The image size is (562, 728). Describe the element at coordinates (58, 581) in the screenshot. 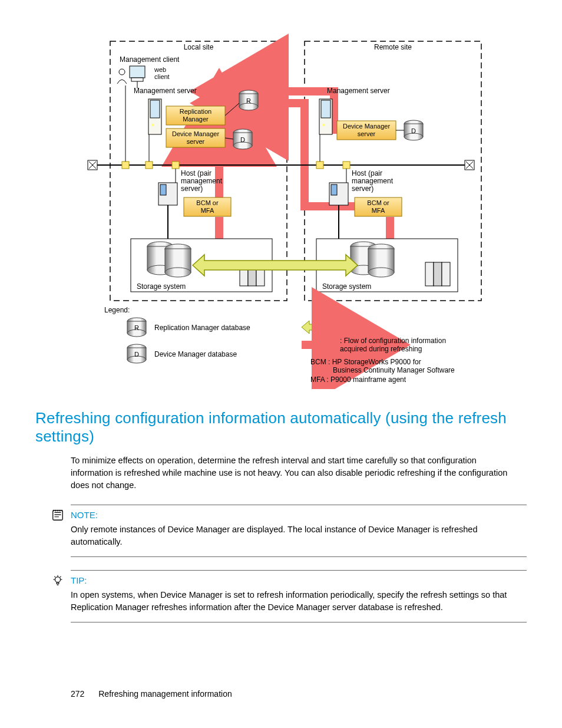

I see `tip-icon` at that location.